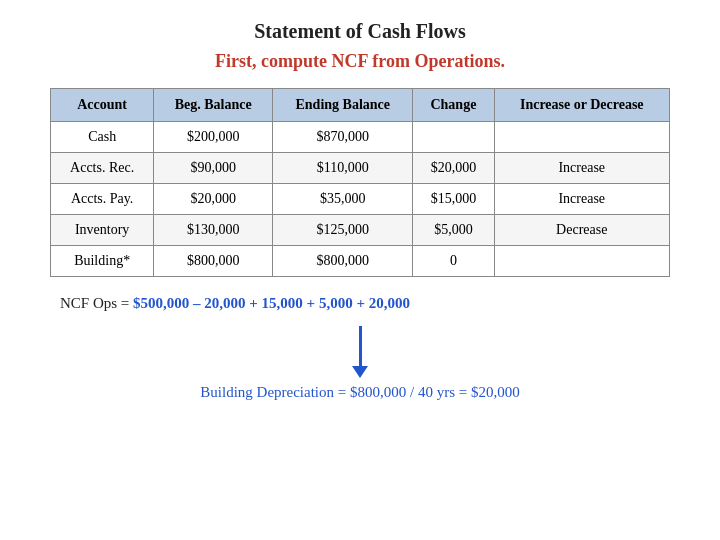 The image size is (720, 540). What do you see at coordinates (272, 303) in the screenshot?
I see `ncf-ops-formula: $500,000 – 20,000 + 15,000 + 5,000 + 20,…` at bounding box center [272, 303].